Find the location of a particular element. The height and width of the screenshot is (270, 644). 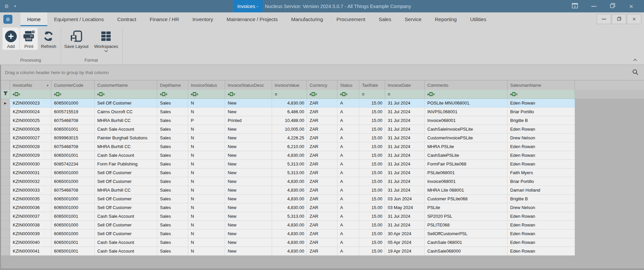

tab-finance-hr: Finance / HR is located at coordinates (164, 19).